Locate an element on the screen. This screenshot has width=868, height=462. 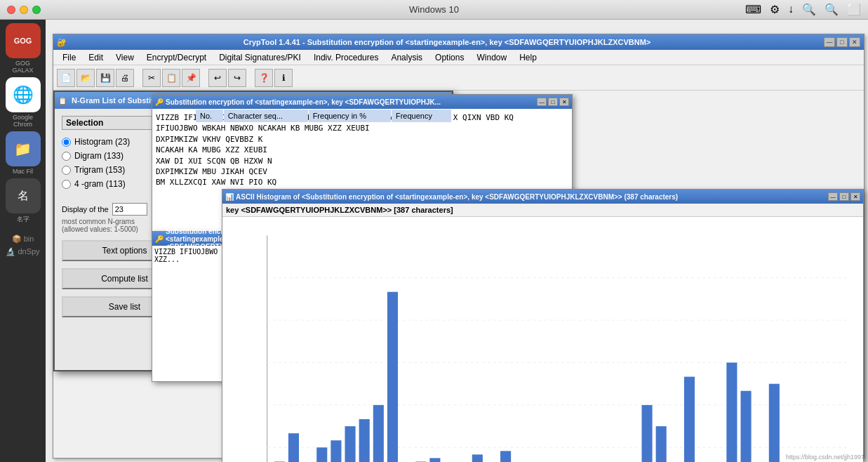
menu-window: Window is located at coordinates (491, 58).